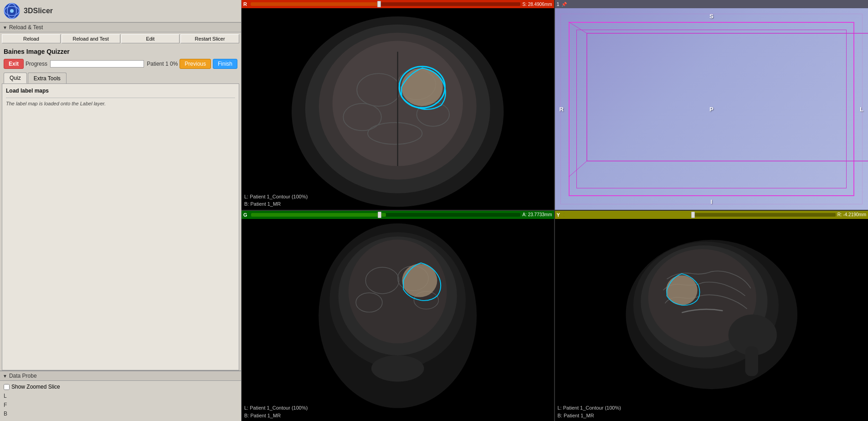 Image resolution: width=868 pixels, height=421 pixels. Describe the element at coordinates (6, 387) in the screenshot. I see `show-zoomed-checkbox` at that location.